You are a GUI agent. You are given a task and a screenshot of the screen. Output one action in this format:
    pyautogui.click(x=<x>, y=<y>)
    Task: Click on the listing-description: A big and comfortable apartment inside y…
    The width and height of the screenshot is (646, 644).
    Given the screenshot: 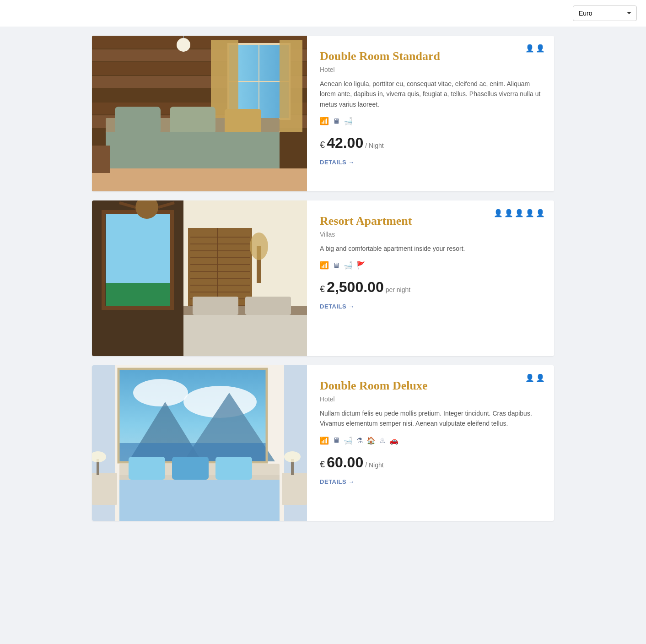 What is the action you would take?
    pyautogui.click(x=431, y=249)
    